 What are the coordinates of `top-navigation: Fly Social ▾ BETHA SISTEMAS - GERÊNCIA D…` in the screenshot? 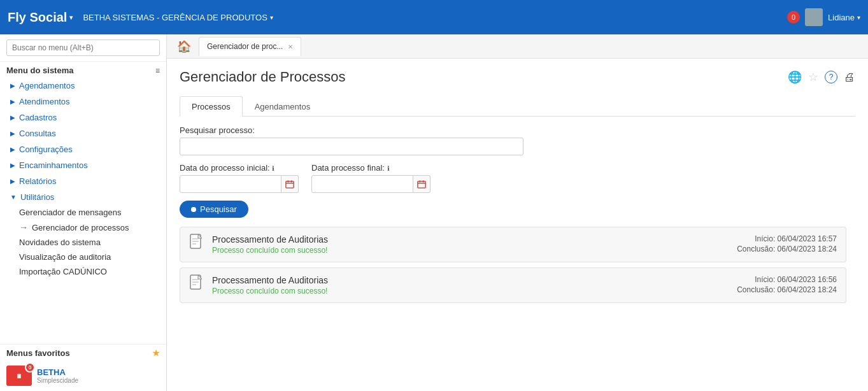 It's located at (434, 17).